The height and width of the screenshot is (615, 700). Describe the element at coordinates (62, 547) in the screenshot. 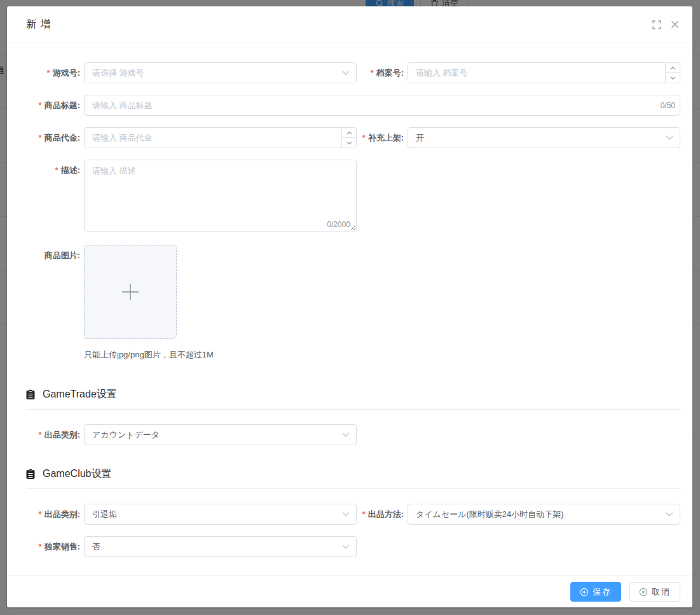

I see `gameclub-exclusive-label: 独家销售:` at that location.